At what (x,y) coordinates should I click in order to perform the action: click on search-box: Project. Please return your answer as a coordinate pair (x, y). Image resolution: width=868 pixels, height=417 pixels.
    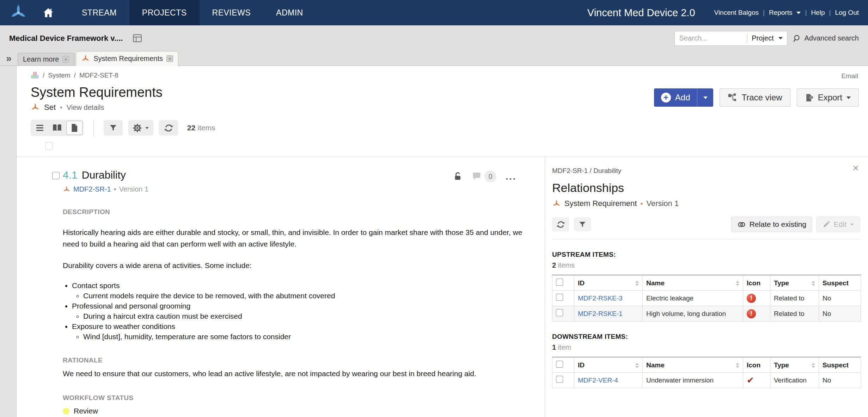
    Looking at the image, I should click on (731, 38).